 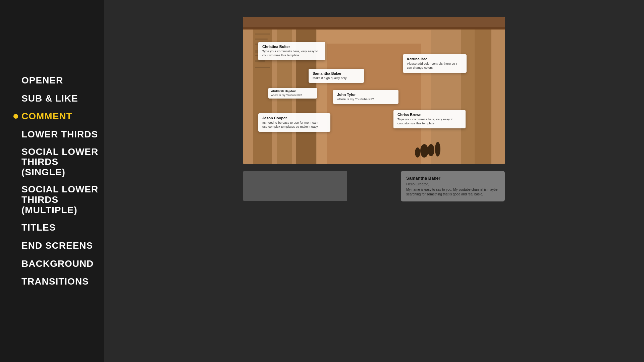 What do you see at coordinates (59, 200) in the screenshot?
I see `sidebar-item-social-multiple: SOCIAL LOWER THIRDS (MULTIPLE)` at bounding box center [59, 200].